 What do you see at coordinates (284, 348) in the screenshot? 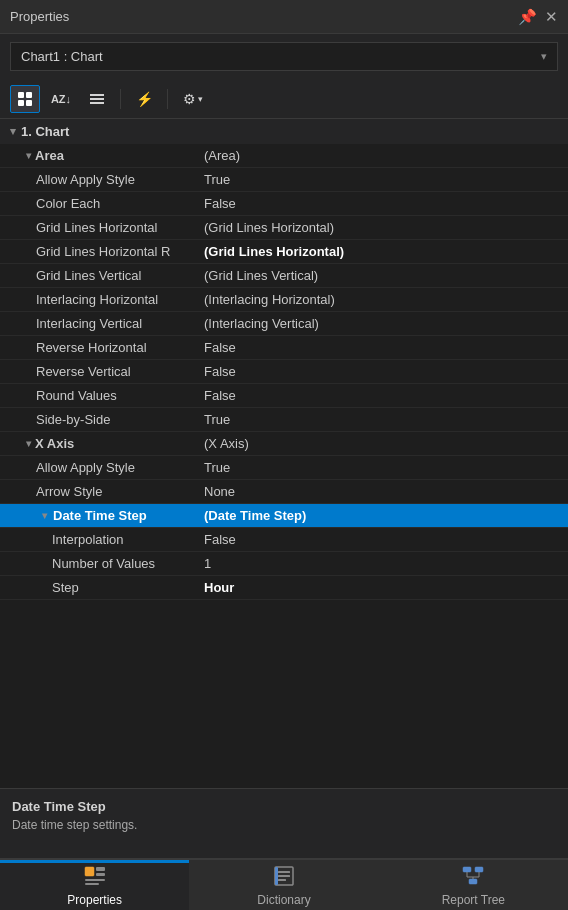
I see `reverse-horizontal-row: Reverse Horizontal False` at bounding box center [284, 348].